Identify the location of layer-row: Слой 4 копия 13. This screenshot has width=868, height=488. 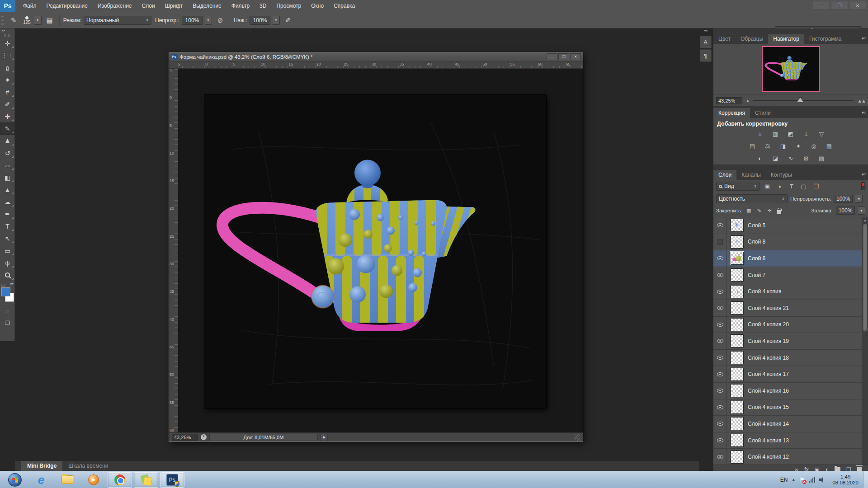
(791, 441).